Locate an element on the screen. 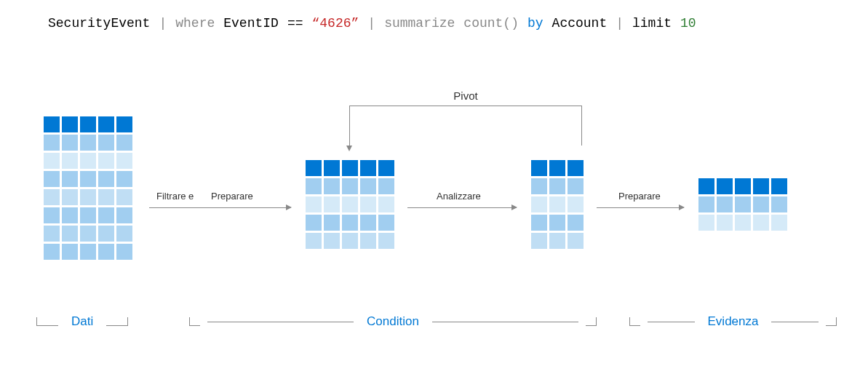 This screenshot has height=366, width=868. data-grid-evidence is located at coordinates (743, 204).